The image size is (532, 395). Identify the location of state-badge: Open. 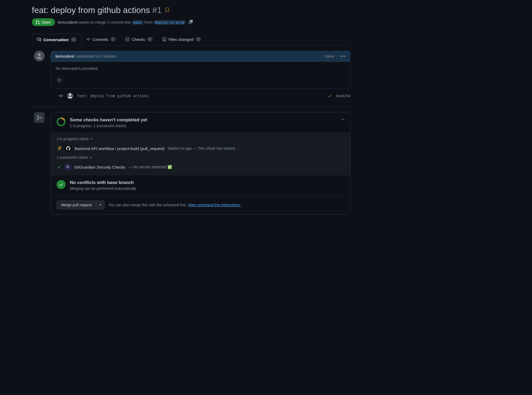
(44, 22).